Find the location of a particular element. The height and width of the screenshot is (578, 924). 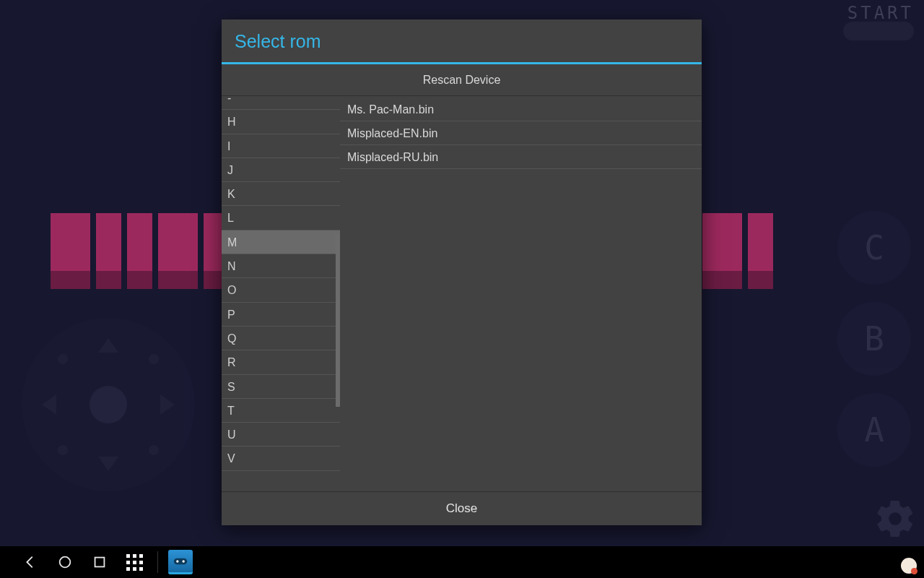

alpha-item-R: R is located at coordinates (281, 363).